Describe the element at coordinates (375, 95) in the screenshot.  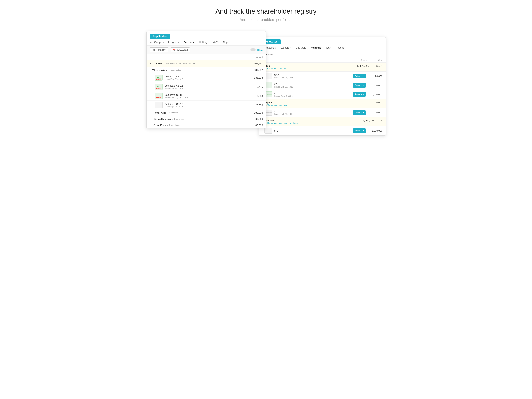
I see `p-cs2-value: 10,000,000` at that location.